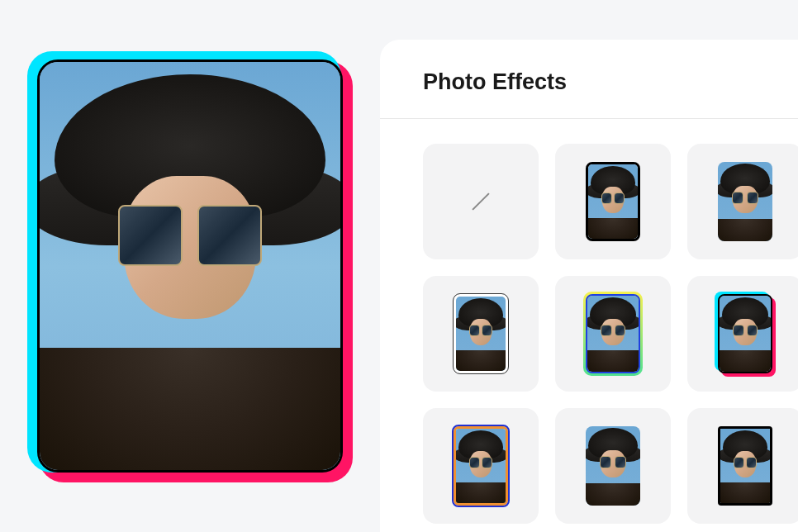  Describe the element at coordinates (481, 334) in the screenshot. I see `effect-white-border` at that location.